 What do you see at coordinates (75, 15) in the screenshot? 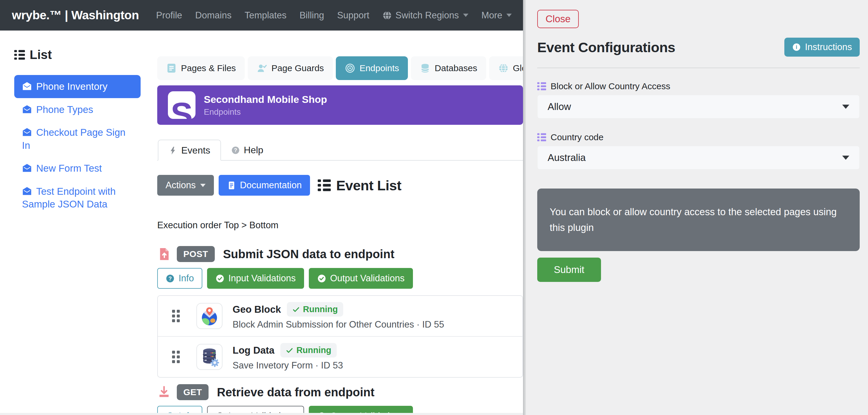
I see `brand-logo: wrybe.™ | Washington` at bounding box center [75, 15].